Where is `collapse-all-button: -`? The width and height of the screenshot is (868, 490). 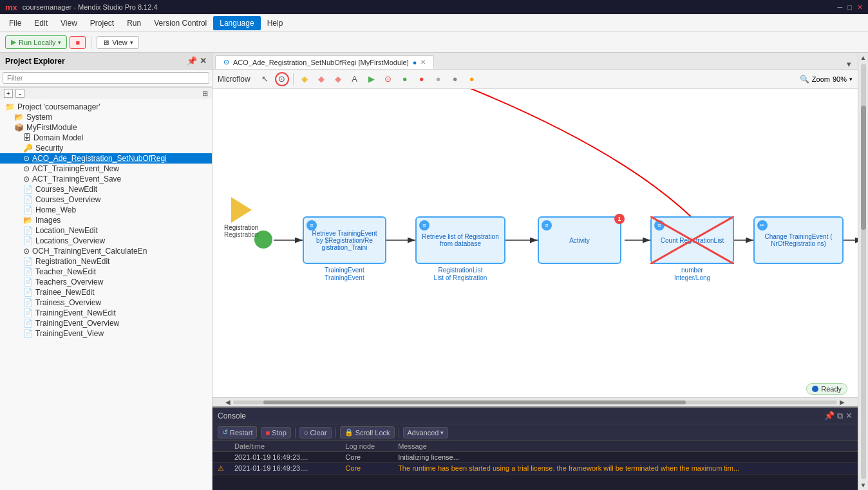 collapse-all-button: - is located at coordinates (20, 93).